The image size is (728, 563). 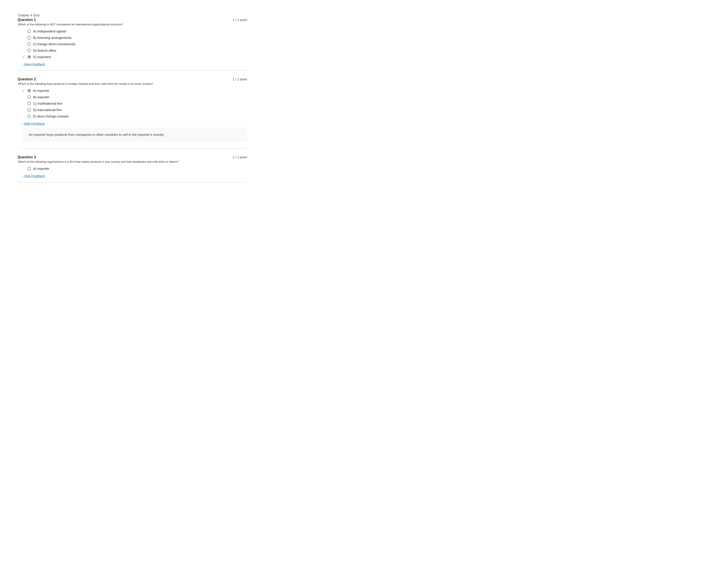 What do you see at coordinates (23, 123) in the screenshot?
I see `feedback-arrow-2: ›` at bounding box center [23, 123].